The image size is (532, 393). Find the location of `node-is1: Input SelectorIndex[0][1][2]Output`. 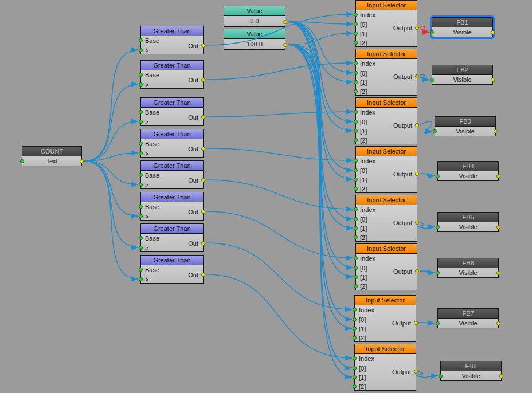

node-is1: Input SelectorIndex[0][1][2]Output is located at coordinates (386, 23).